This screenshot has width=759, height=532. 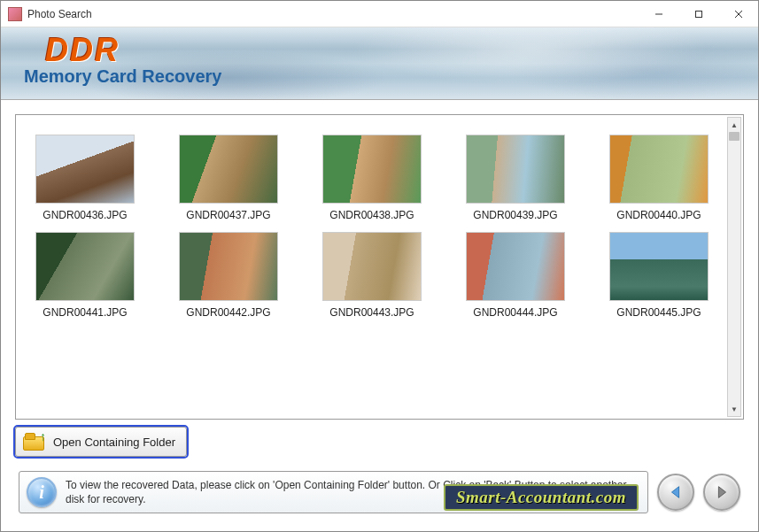 I want to click on minimize-button, so click(x=659, y=14).